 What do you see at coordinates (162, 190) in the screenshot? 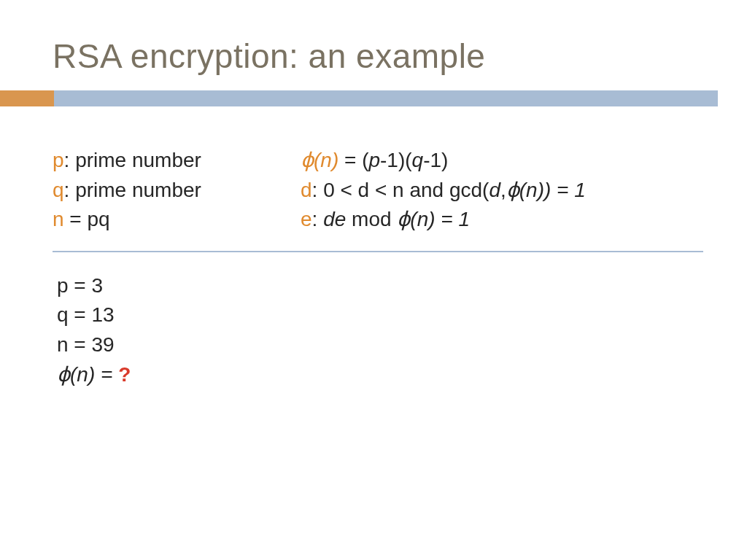
I see `definitions-left: p: prime number q: prime number n = pq` at bounding box center [162, 190].